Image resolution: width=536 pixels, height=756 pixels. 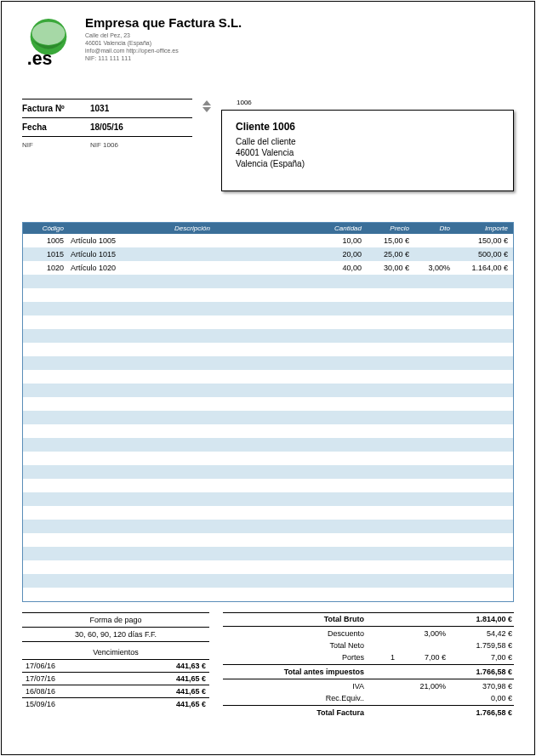 What do you see at coordinates (116, 634) in the screenshot?
I see `payment-mode-value: 30, 60, 90, 120 días F.F.` at bounding box center [116, 634].